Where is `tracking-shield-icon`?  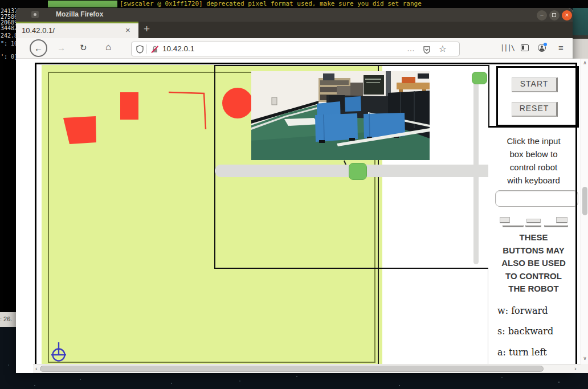 tracking-shield-icon is located at coordinates (140, 49).